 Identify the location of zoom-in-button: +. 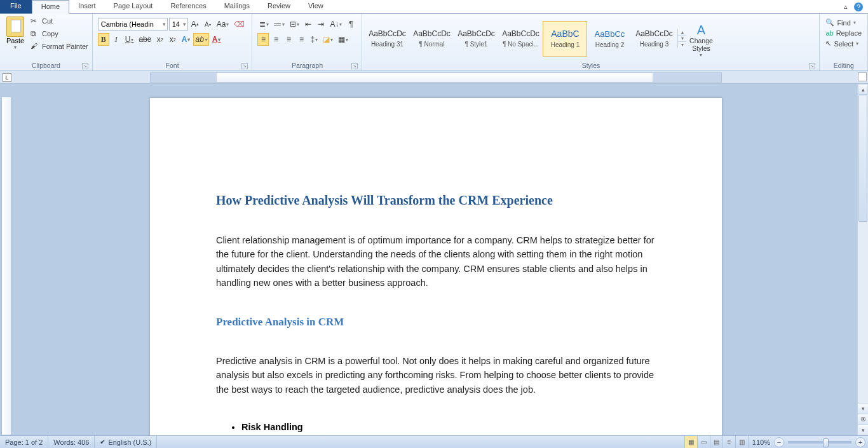
(860, 442).